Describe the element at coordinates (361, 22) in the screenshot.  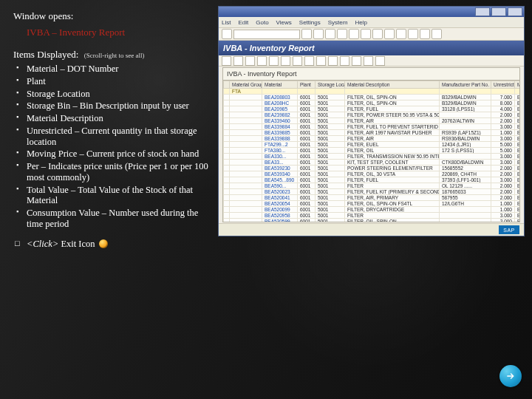
I see `menu-item: Help` at that location.